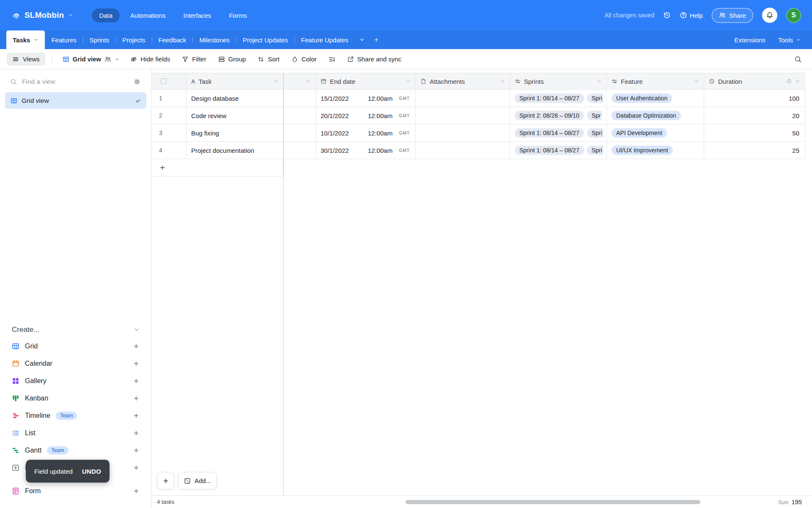 This screenshot has height=508, width=812. Describe the element at coordinates (148, 15) in the screenshot. I see `nav-automations: Automations` at that location.